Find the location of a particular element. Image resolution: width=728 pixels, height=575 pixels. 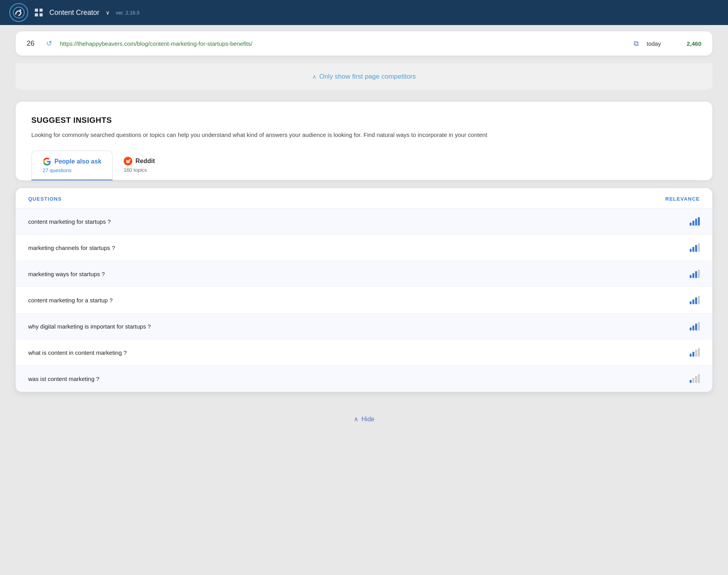

hide-button: ∧ Hide is located at coordinates (364, 419).